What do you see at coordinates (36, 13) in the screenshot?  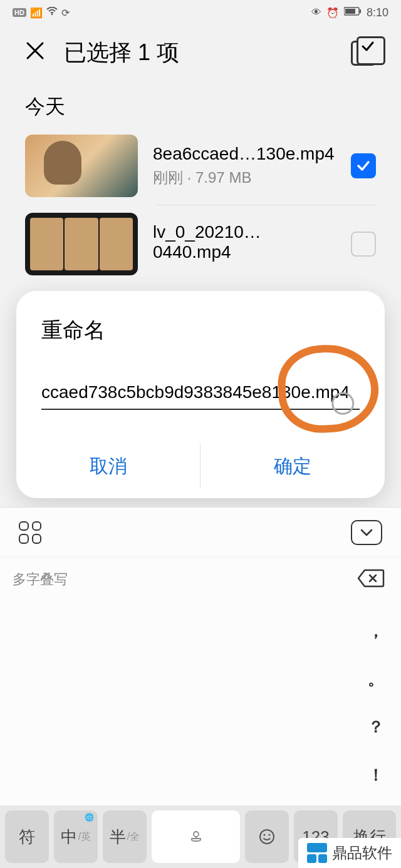 I see `signal-icon: 📶` at bounding box center [36, 13].